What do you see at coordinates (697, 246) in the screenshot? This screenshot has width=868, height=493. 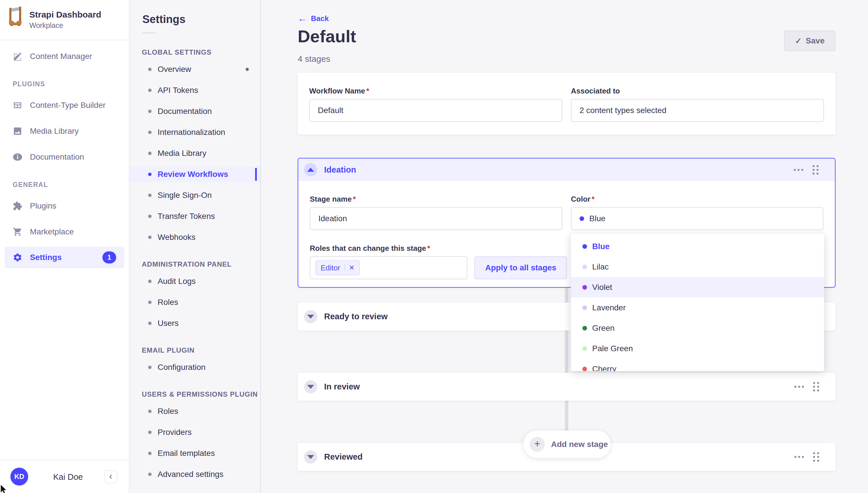 I see `color-option-blue: Blue` at bounding box center [697, 246].